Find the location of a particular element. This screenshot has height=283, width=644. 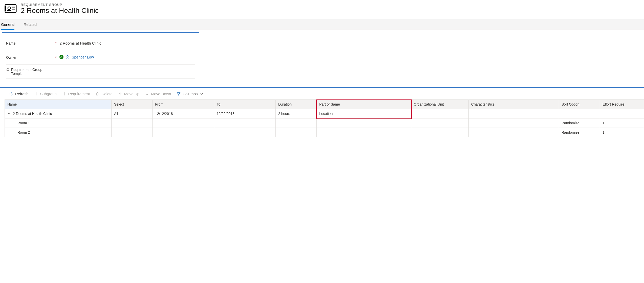

template-value: --- is located at coordinates (127, 71).